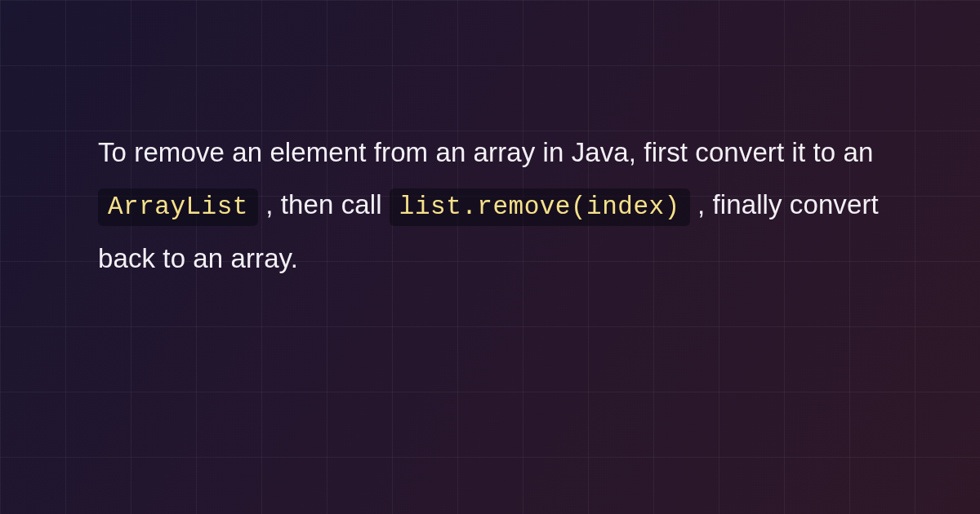  Describe the element at coordinates (178, 207) in the screenshot. I see `code-inline-arraylist: ArrayList` at that location.